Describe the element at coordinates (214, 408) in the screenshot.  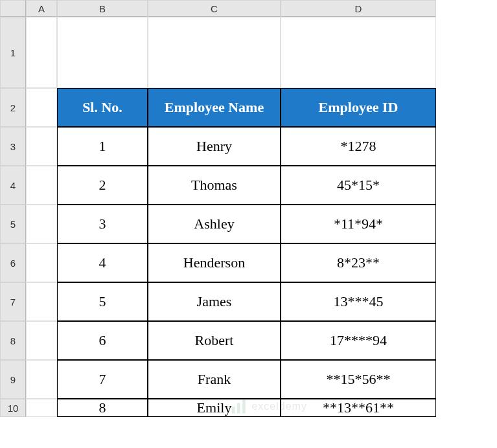
I see `table-row: Emily` at that location.